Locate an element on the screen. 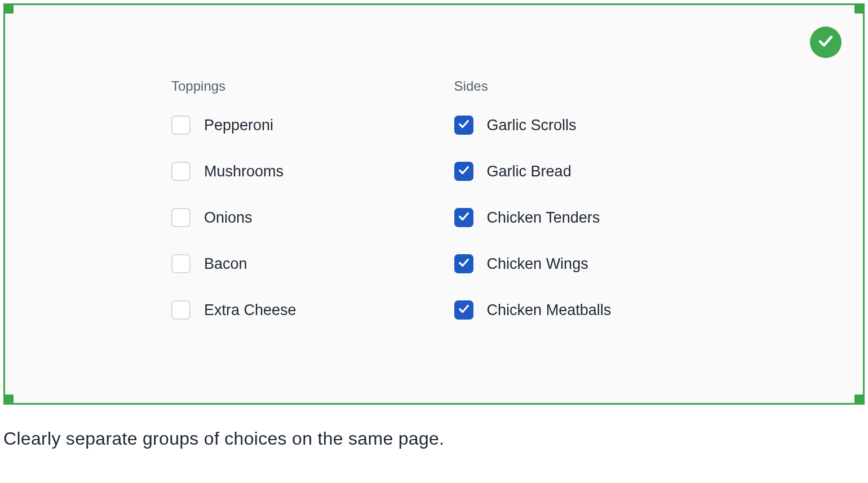 The height and width of the screenshot is (483, 868). checkbox-extra-cheese is located at coordinates (181, 310).